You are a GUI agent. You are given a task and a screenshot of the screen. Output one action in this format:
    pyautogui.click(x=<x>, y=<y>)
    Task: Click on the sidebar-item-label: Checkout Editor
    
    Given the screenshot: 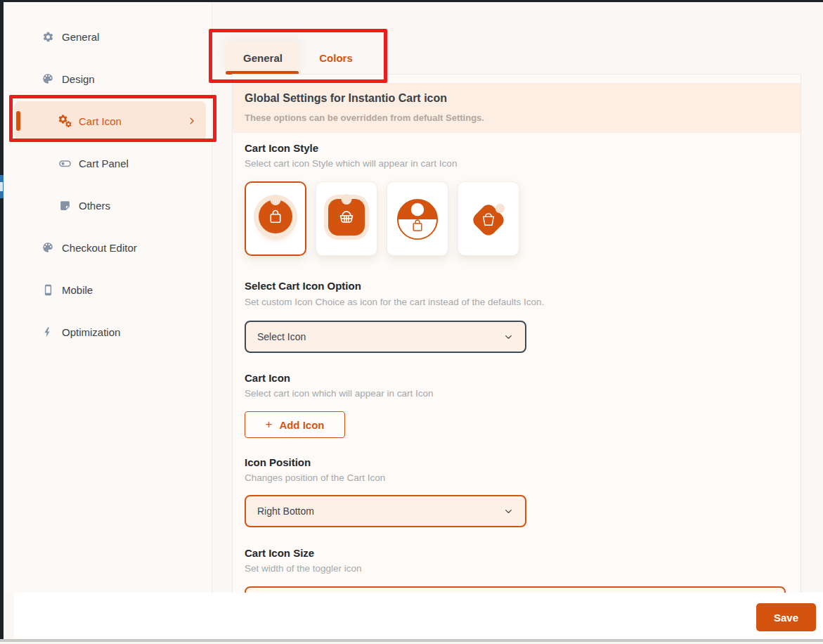 What is the action you would take?
    pyautogui.click(x=100, y=247)
    